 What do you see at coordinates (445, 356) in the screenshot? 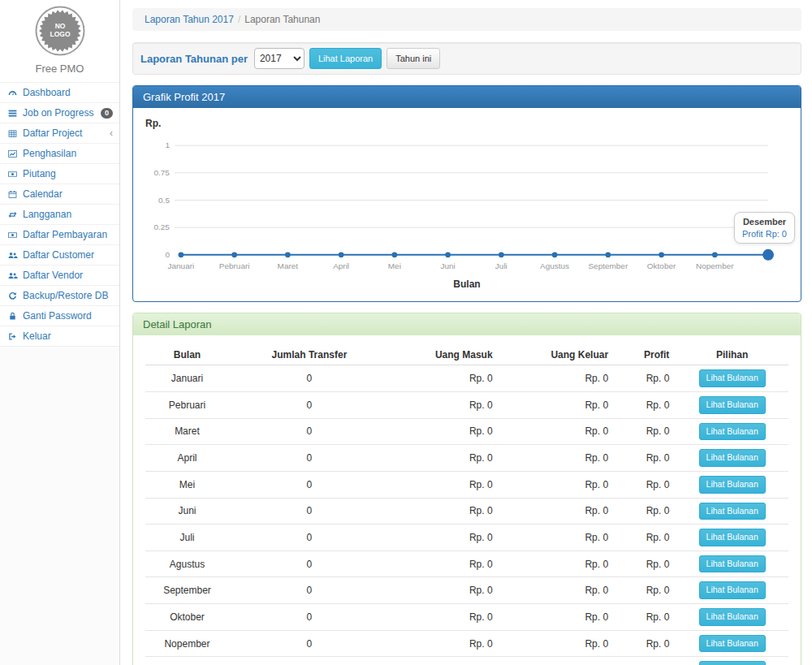
I see `col-header-masuk: Uang Masuk` at bounding box center [445, 356].